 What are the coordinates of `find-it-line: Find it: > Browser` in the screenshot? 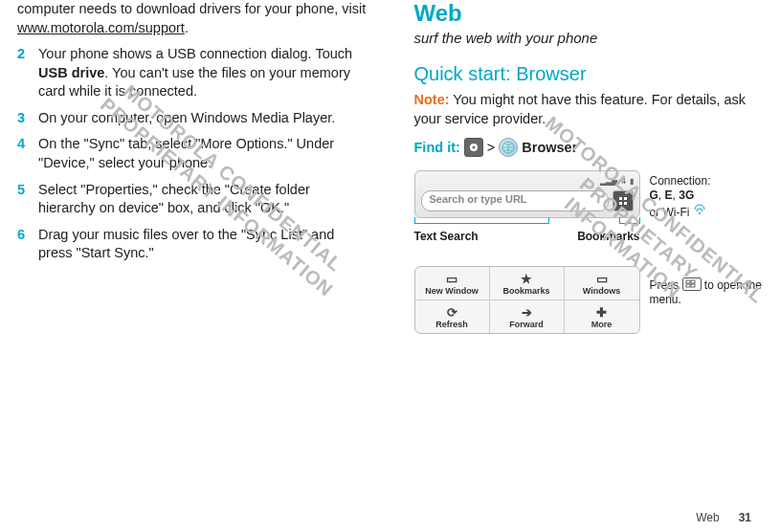 It's located at (590, 147).